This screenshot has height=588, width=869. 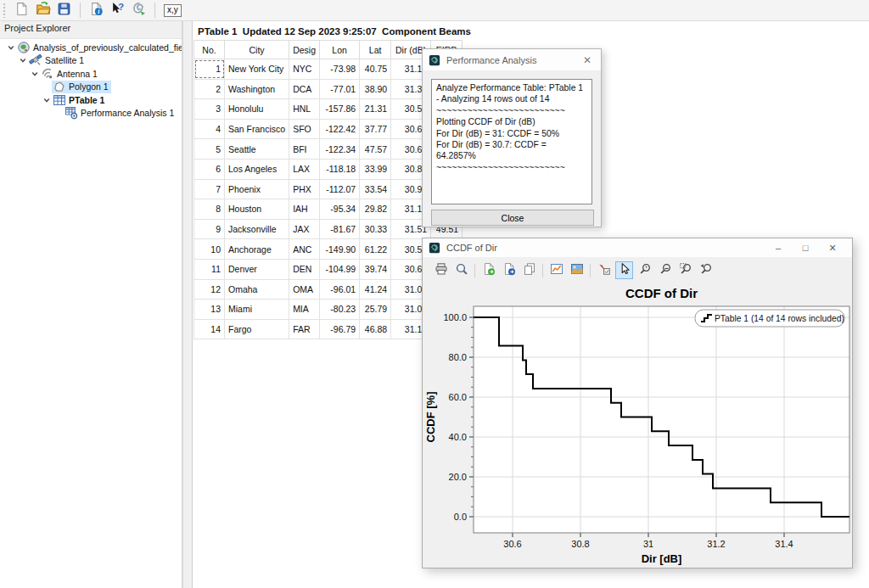 What do you see at coordinates (375, 109) in the screenshot?
I see `table-cell: 21.31` at bounding box center [375, 109].